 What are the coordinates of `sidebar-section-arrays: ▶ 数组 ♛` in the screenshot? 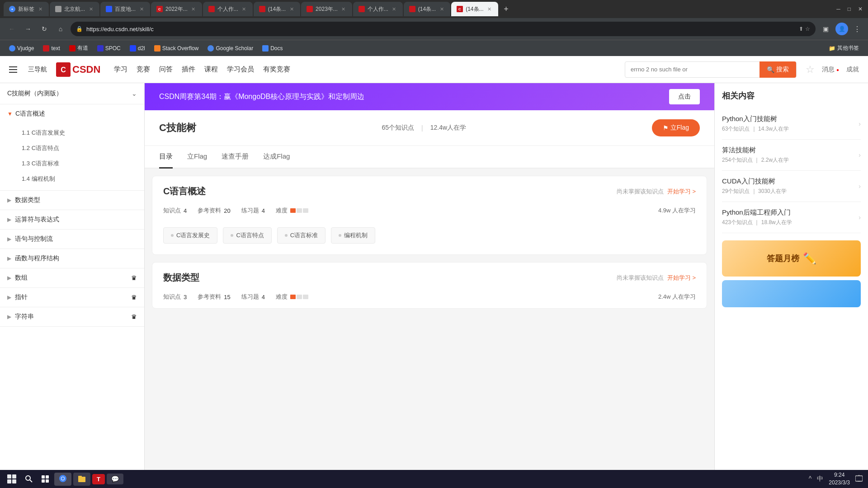 It's located at (72, 278).